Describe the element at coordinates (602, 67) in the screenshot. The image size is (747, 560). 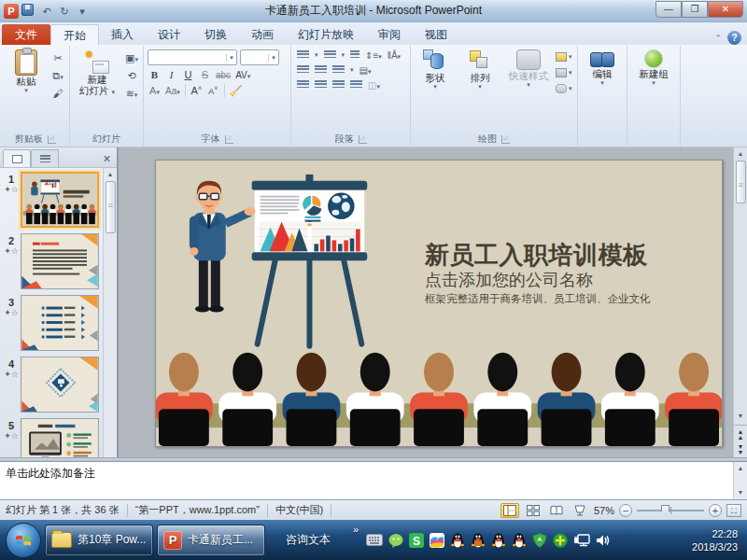
I see `editing-button: 编辑 ▾` at that location.